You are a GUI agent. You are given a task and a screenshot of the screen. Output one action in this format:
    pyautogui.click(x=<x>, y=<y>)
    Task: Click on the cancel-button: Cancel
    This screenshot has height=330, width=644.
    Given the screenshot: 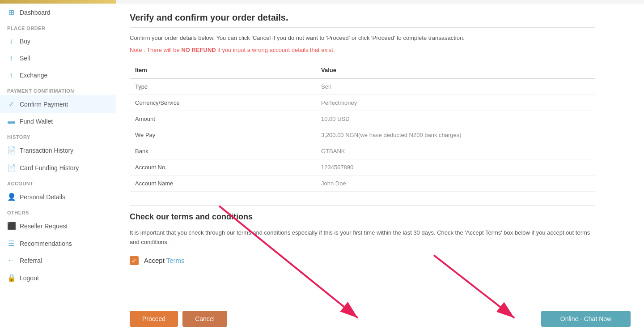 What is the action you would take?
    pyautogui.click(x=205, y=319)
    